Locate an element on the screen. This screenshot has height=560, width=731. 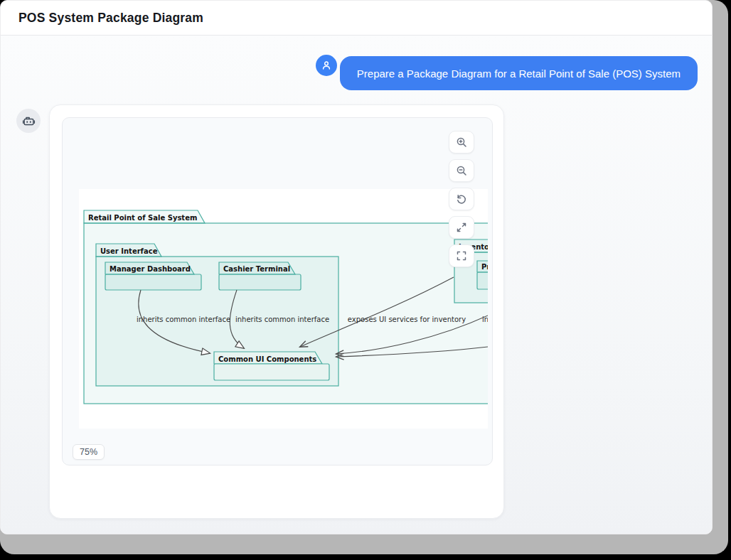
bot-avatar is located at coordinates (28, 121).